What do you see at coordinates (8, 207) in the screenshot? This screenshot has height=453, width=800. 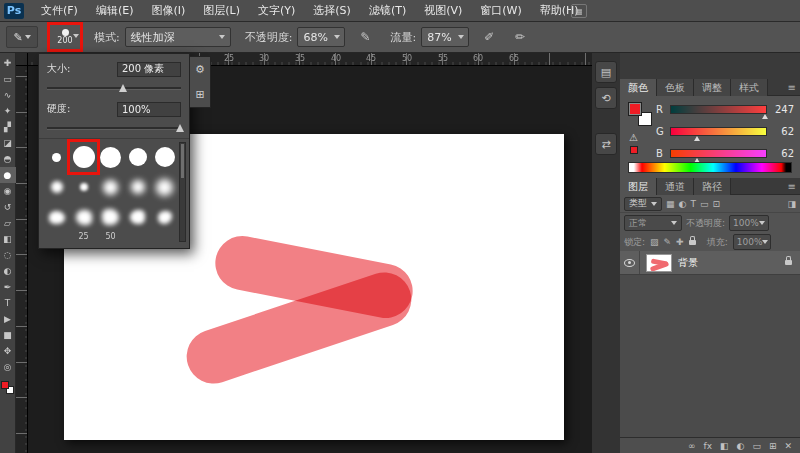 I see `tool-history-brush: ↺` at bounding box center [8, 207].